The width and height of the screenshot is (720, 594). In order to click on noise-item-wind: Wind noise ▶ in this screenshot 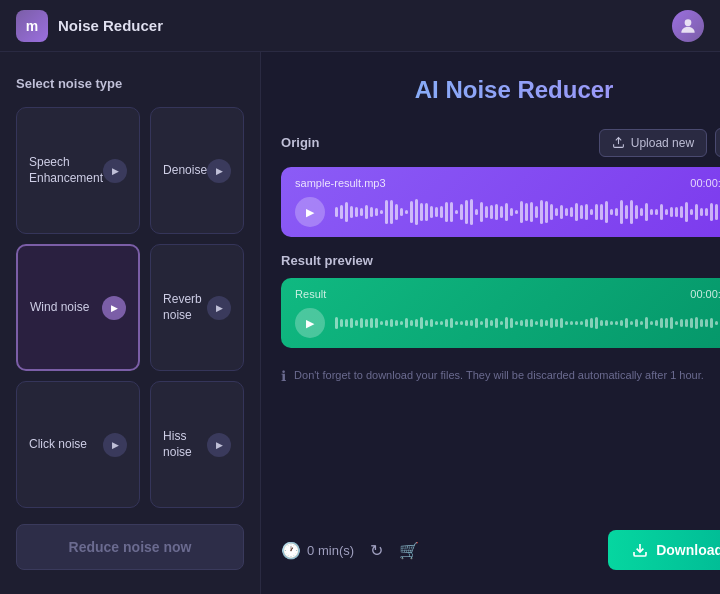, I will do `click(78, 308)`.